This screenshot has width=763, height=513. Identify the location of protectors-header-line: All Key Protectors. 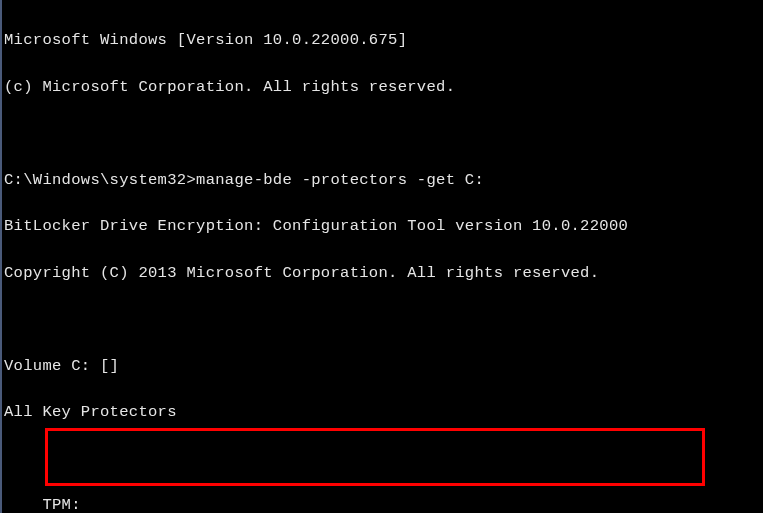
(384, 412).